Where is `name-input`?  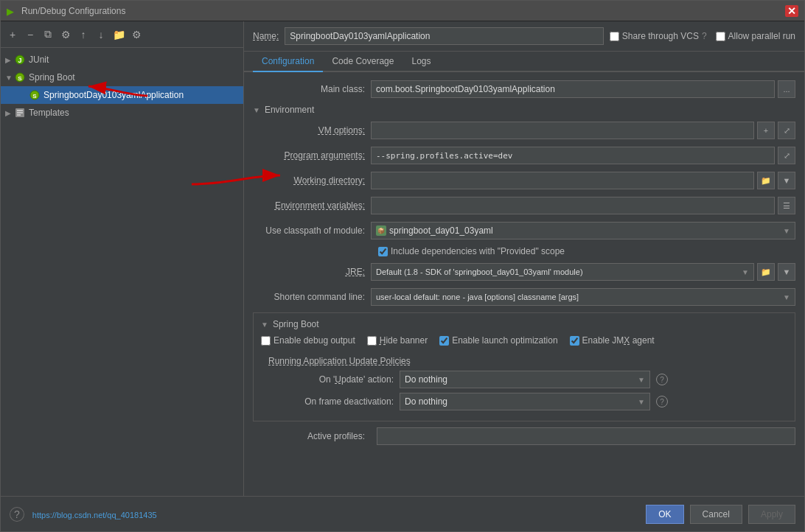 name-input is located at coordinates (444, 36).